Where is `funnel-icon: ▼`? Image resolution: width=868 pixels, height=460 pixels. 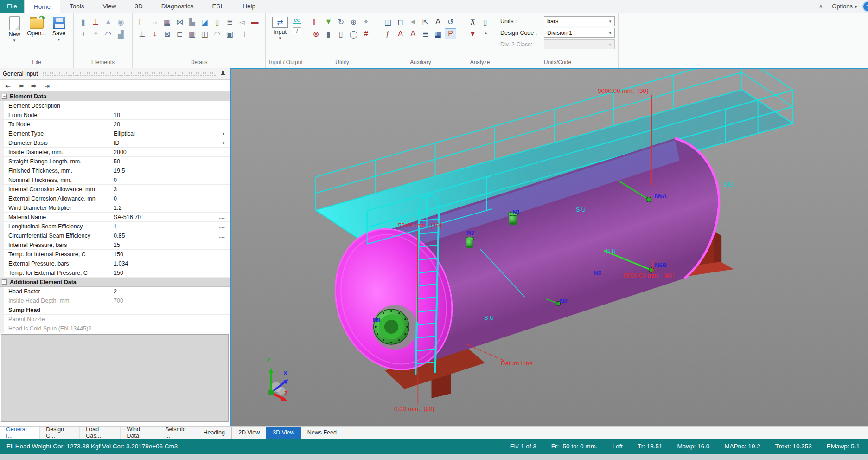
funnel-icon: ▼ is located at coordinates (328, 22).